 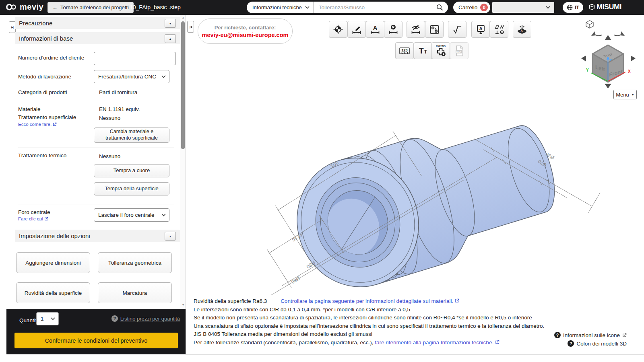 I want to click on account-dropdown, so click(x=523, y=7).